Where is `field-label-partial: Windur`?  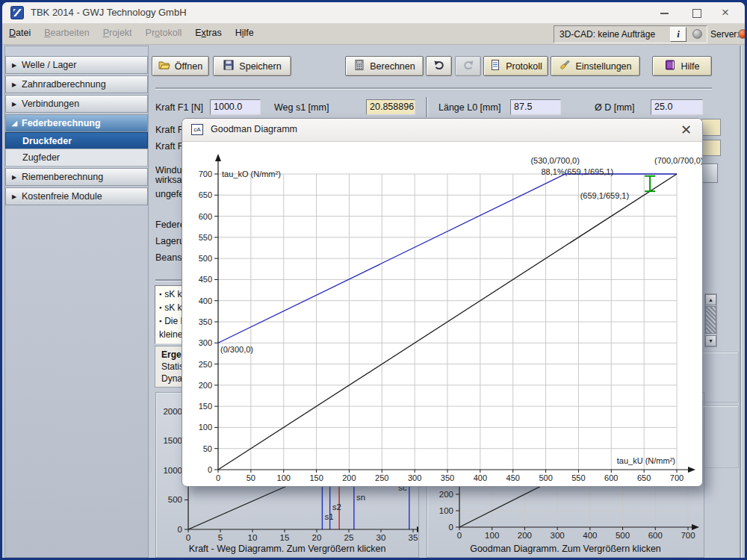 field-label-partial: Windur is located at coordinates (170, 170).